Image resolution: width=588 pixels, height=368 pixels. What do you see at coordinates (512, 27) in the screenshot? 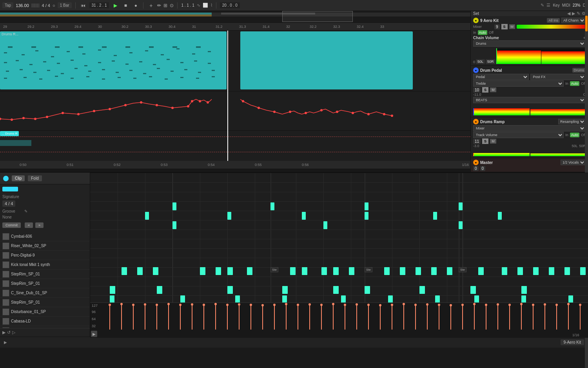
I see `track-mute-1: M` at bounding box center [512, 27].